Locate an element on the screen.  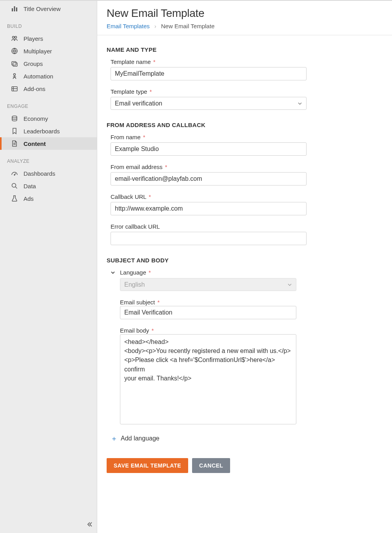
sidebar-section-engage: ENGAGE is located at coordinates (49, 104).